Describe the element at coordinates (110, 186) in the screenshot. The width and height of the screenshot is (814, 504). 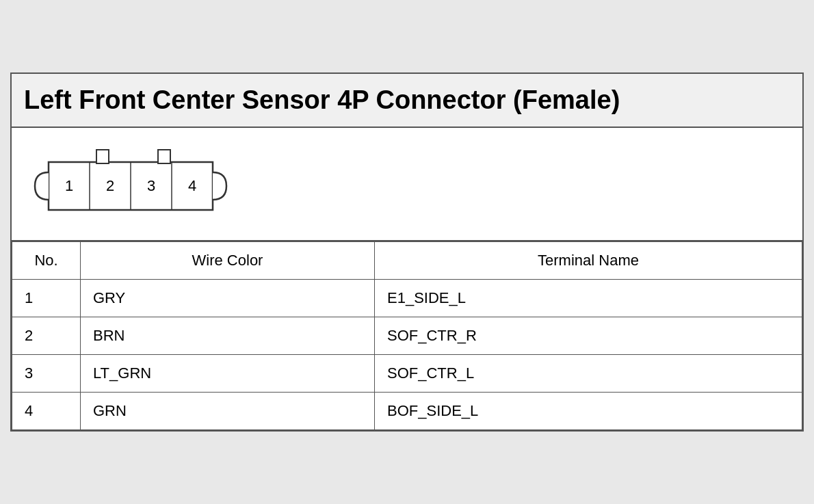
I see `svg-text: 2` at that location.